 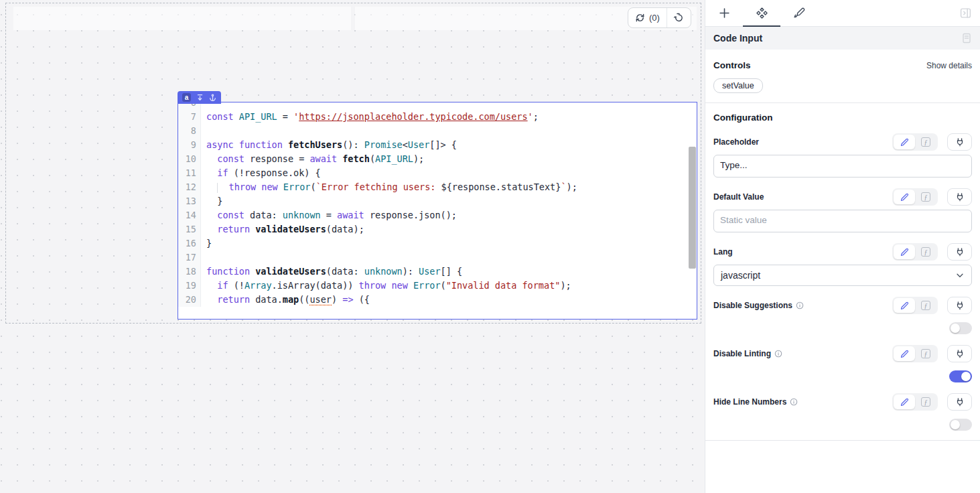 What do you see at coordinates (843, 221) in the screenshot?
I see `default-value-input: Static value` at bounding box center [843, 221].